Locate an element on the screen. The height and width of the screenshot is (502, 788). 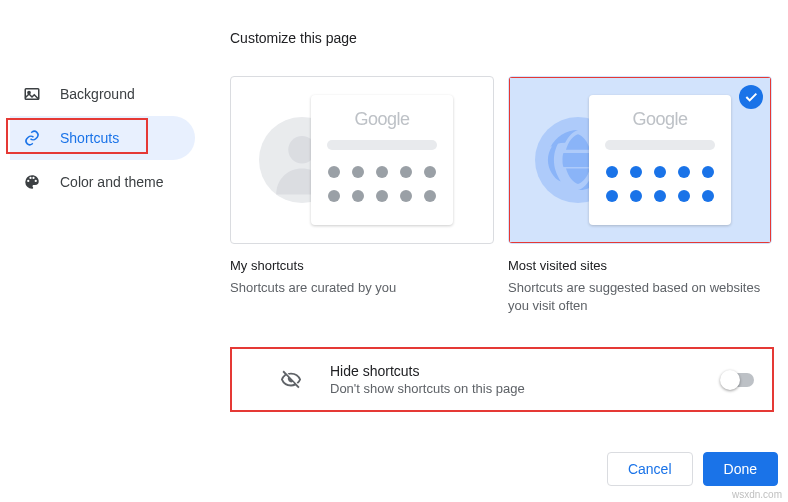
palette-icon is located at coordinates (32, 182).